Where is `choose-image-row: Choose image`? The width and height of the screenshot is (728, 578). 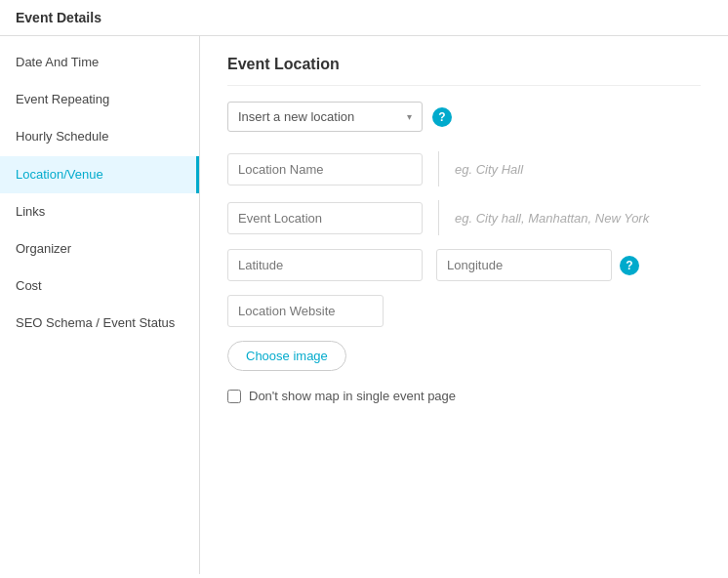 choose-image-row: Choose image is located at coordinates (465, 355).